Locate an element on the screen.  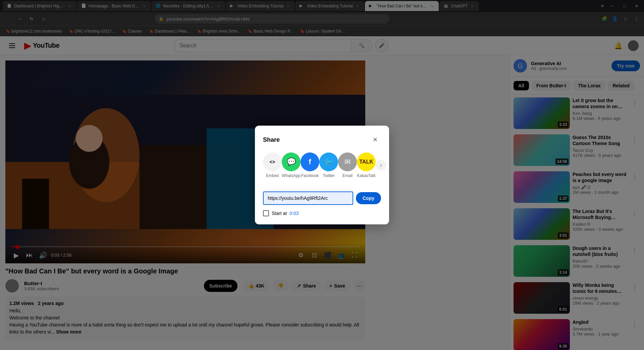
share-icon-twitter: 🐦 Twitter is located at coordinates (329, 165).